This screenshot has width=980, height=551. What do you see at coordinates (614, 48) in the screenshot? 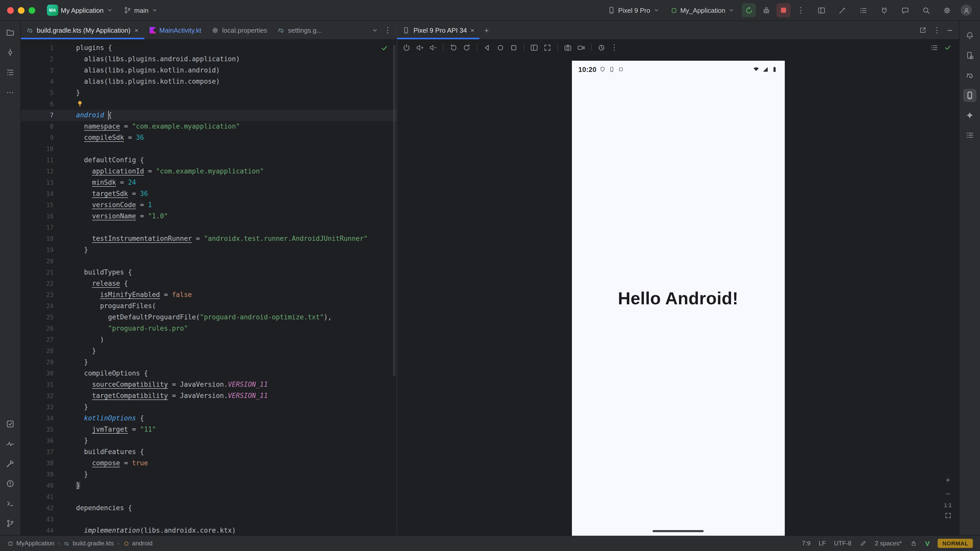
I see `device-more-kebab-icon: ⋮` at bounding box center [614, 48].